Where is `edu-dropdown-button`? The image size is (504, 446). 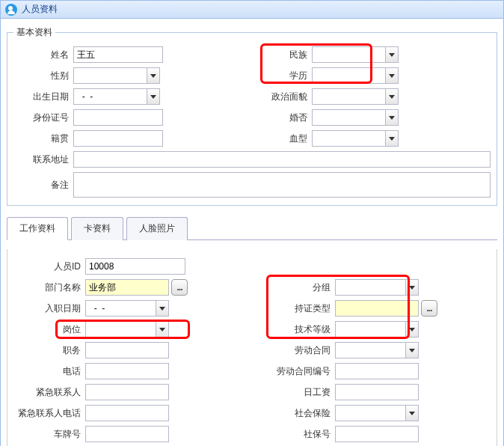
edu-dropdown-button is located at coordinates (392, 76).